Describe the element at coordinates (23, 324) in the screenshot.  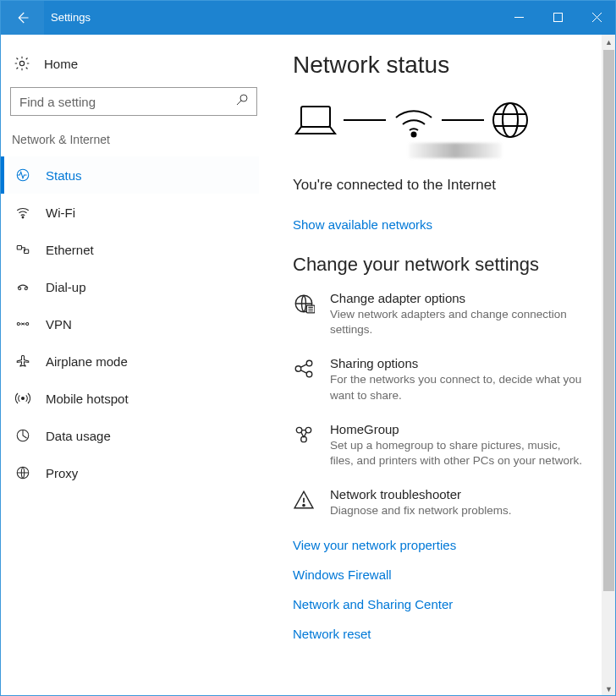
I see `vpn-icon` at that location.